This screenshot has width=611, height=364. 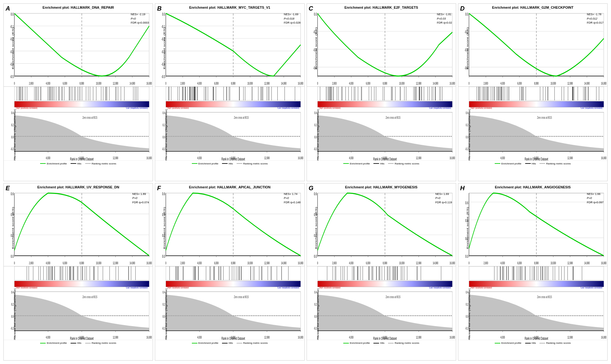 What do you see at coordinates (229, 272) in the screenshot?
I see `panel-F: F Enrichment plot: HALLMARK_APICAL_JUNCT…` at bounding box center [229, 272].